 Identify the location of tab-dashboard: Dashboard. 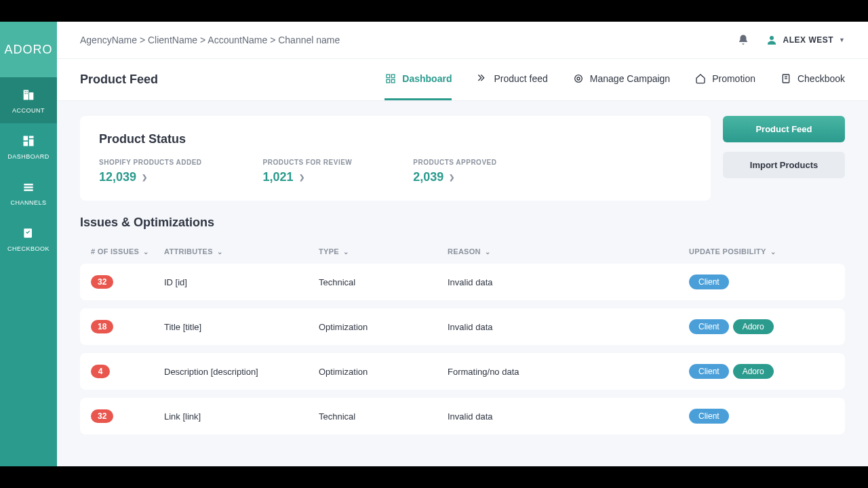
(418, 80).